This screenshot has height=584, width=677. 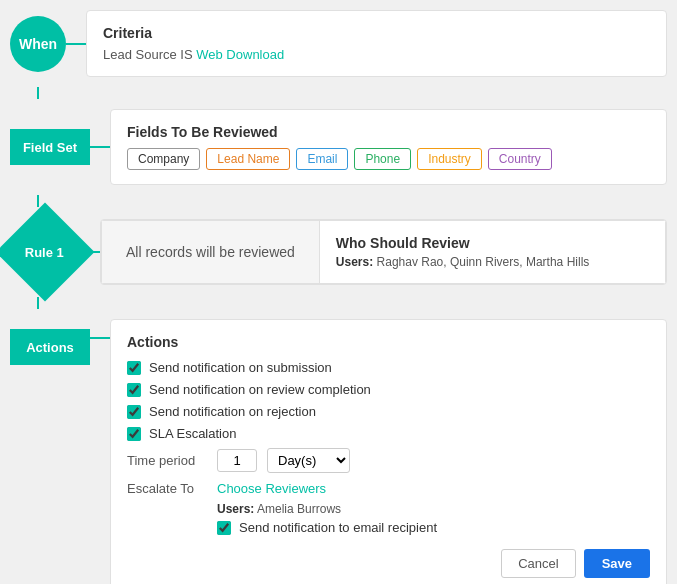 What do you see at coordinates (376, 44) in the screenshot?
I see `criteria-card: Criteria Lead Source IS Web Download` at bounding box center [376, 44].